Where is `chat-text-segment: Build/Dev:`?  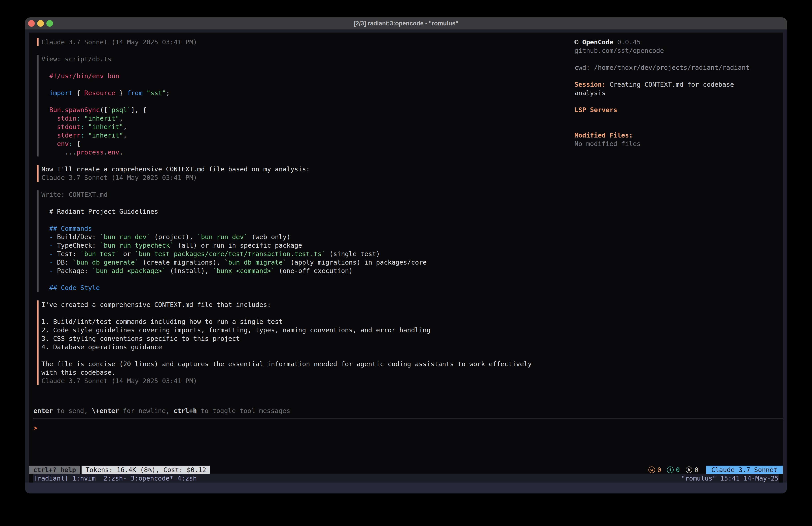 chat-text-segment: Build/Dev: is located at coordinates (78, 237).